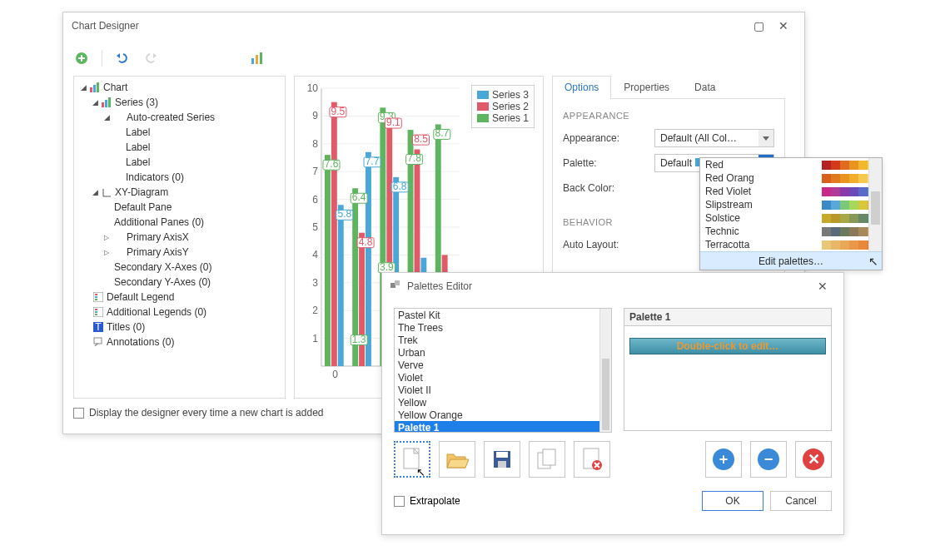 Image resolution: width=945 pixels, height=560 pixels. I want to click on tree-sec-y: Secondary Y-Axes (0), so click(162, 282).